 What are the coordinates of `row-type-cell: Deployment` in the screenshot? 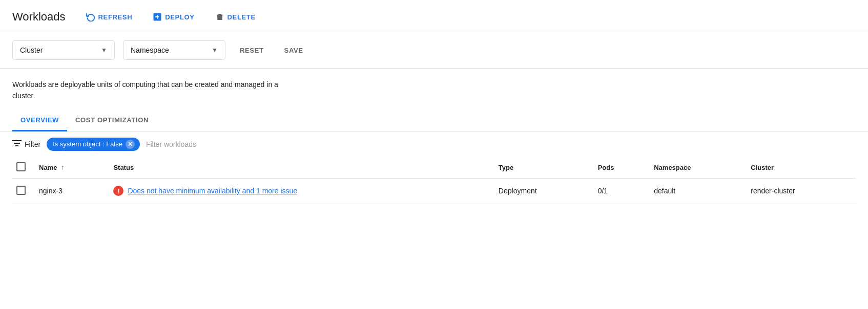 It's located at (542, 191).